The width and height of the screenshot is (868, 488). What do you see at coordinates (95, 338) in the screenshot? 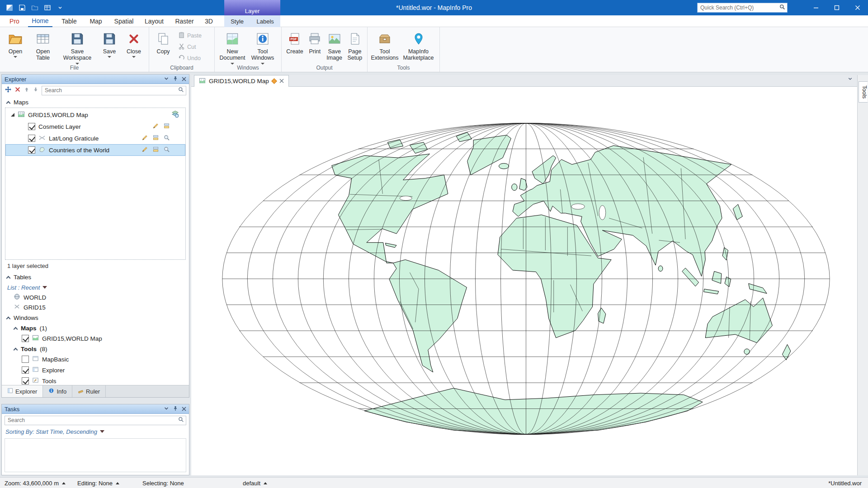
I see `window-item-map: GRID15,WORLD Map` at bounding box center [95, 338].